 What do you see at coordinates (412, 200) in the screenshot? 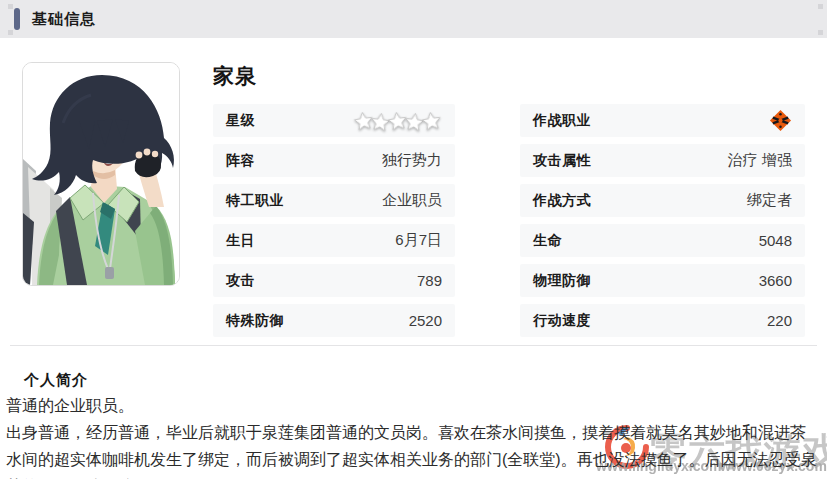
I see `stat-value: 企业职员` at bounding box center [412, 200].